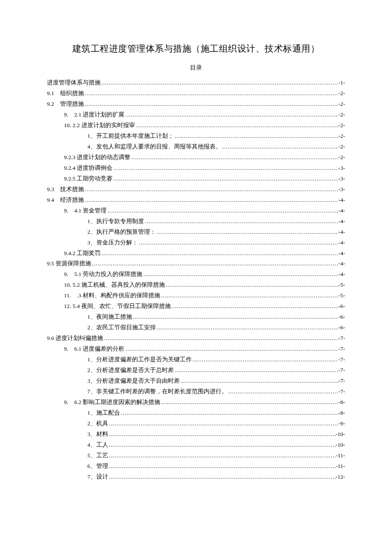 This screenshot has width=392, height=555. I want to click on toc-entry-text: 1、分析进度偏差的工作是否为关键工作, so click(140, 360).